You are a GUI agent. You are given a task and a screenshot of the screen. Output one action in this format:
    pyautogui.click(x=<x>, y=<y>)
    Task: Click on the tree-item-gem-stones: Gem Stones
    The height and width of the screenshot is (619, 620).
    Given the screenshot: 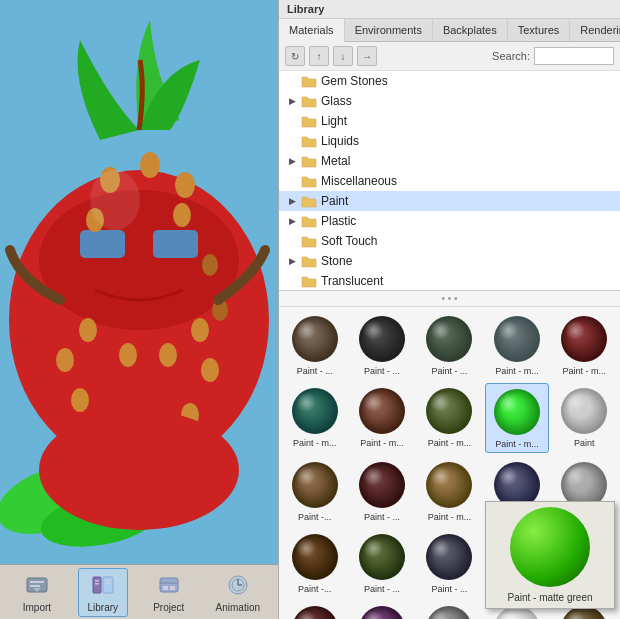 What is the action you would take?
    pyautogui.click(x=450, y=81)
    